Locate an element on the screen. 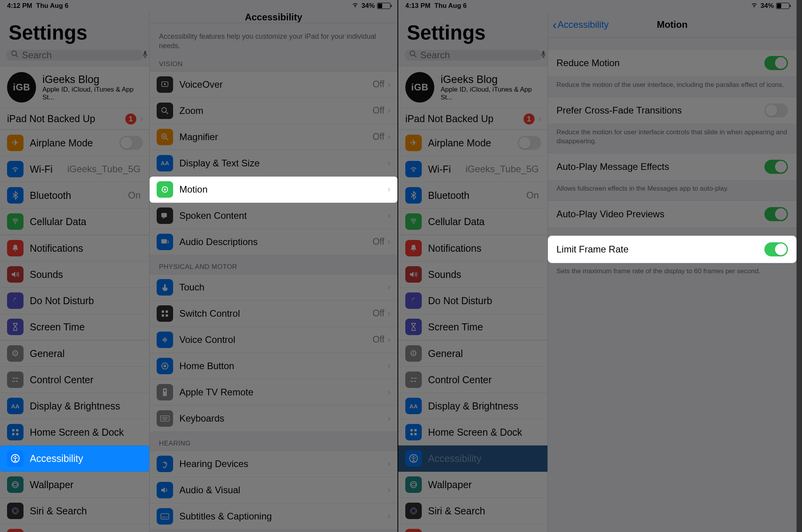 The image size is (802, 532). msgfx-toggle is located at coordinates (776, 167).